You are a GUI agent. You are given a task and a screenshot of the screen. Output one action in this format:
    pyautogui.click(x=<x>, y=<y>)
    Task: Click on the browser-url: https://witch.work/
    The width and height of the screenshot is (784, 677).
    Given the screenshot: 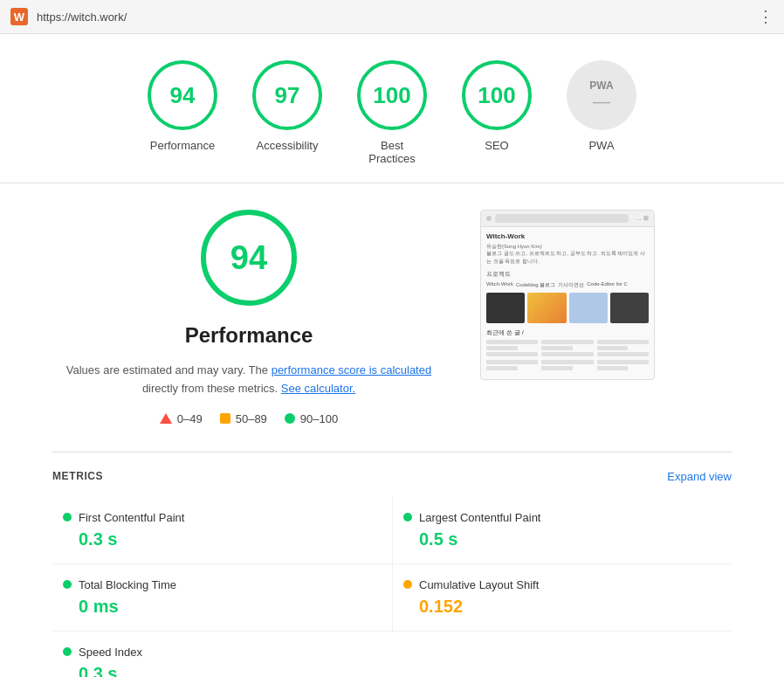 What is the action you would take?
    pyautogui.click(x=393, y=17)
    